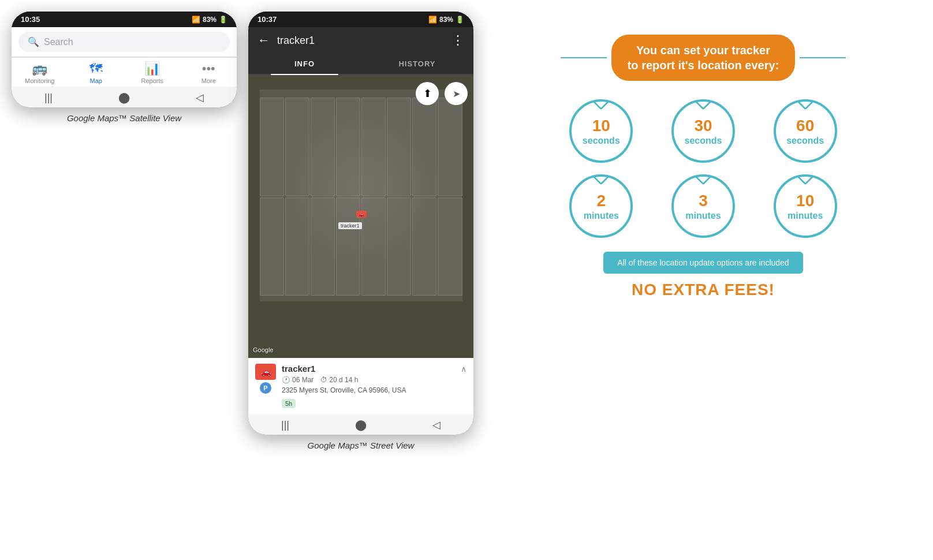 The width and height of the screenshot is (933, 560). I want to click on no-fees-banner-text: All of these location update options are…, so click(703, 263).